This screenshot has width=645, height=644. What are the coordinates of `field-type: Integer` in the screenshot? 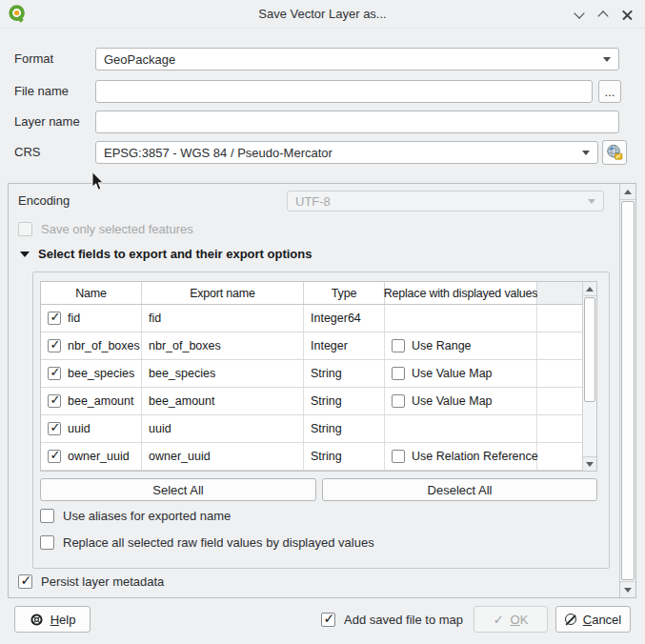 It's located at (345, 346).